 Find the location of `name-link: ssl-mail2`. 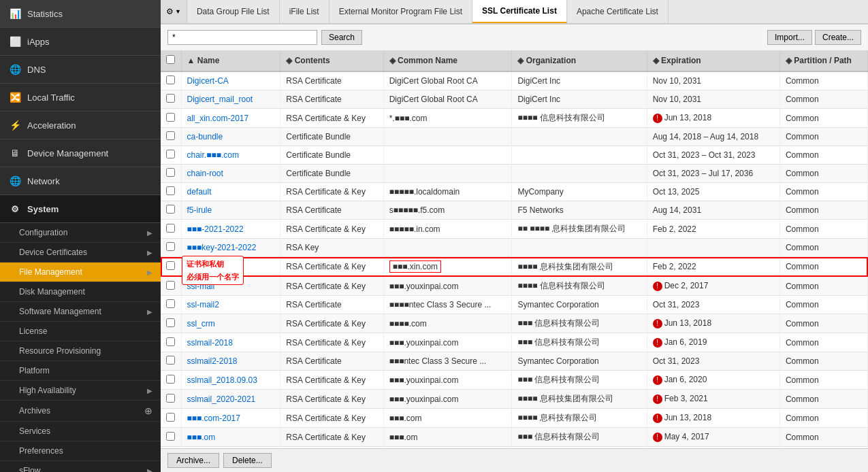

name-link: ssl-mail2 is located at coordinates (203, 305).